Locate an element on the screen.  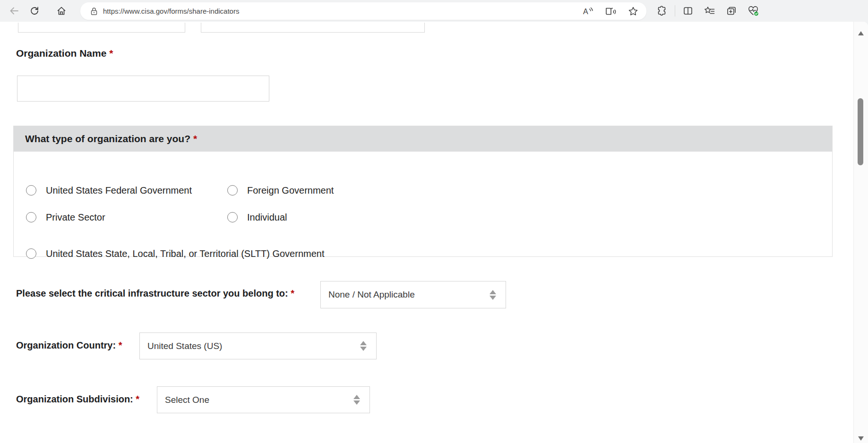
organization-name-label: Organization Name * is located at coordinates (64, 53).